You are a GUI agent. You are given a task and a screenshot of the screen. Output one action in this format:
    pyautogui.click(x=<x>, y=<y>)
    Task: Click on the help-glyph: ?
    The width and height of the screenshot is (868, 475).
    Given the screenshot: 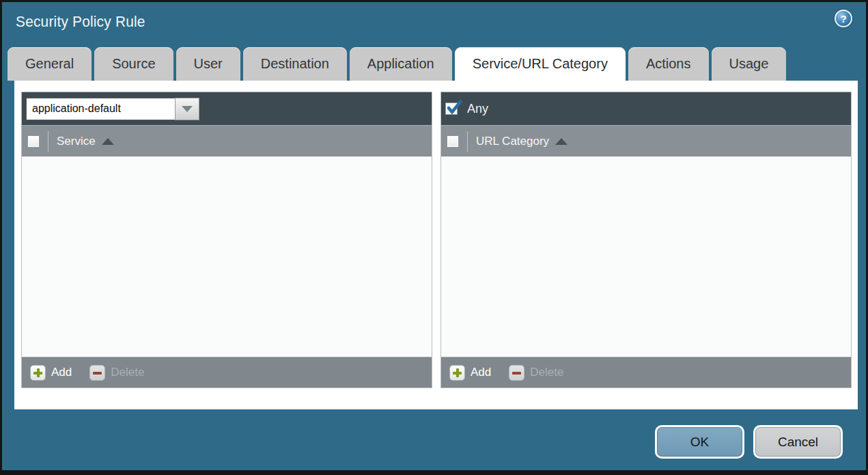 What is the action you would take?
    pyautogui.click(x=843, y=19)
    